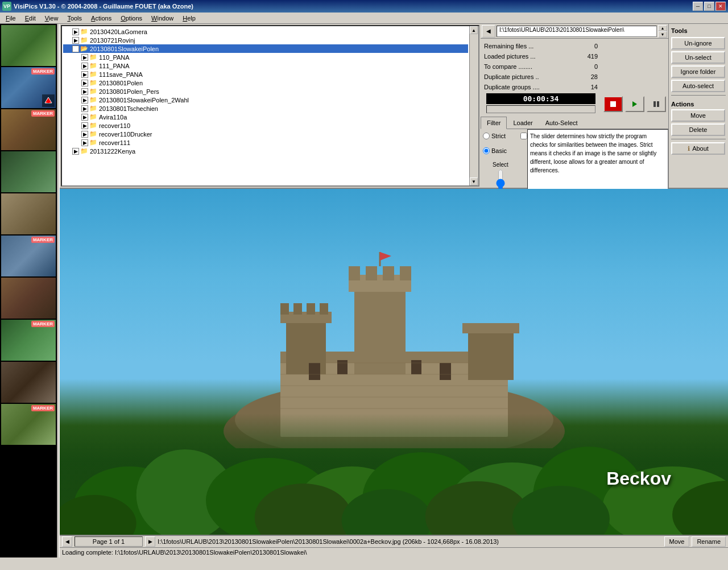 The height and width of the screenshot is (570, 728). Describe the element at coordinates (698, 96) in the screenshot. I see `divider` at that location.